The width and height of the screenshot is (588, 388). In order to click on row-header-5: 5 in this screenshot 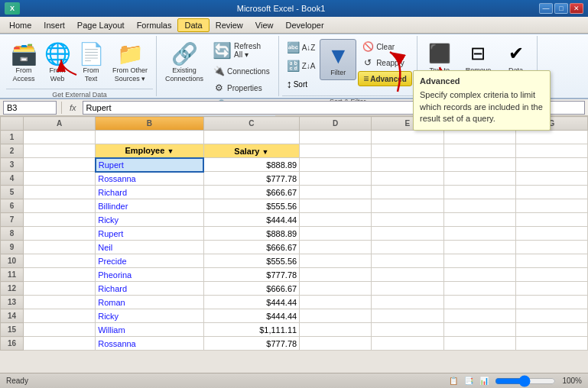, I will do `click(12, 192)`.